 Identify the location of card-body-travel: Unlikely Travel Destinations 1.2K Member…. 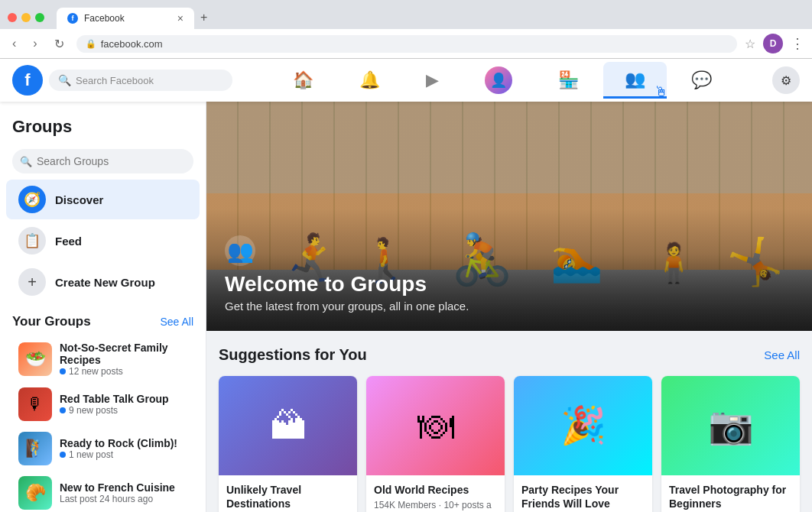
(287, 494).